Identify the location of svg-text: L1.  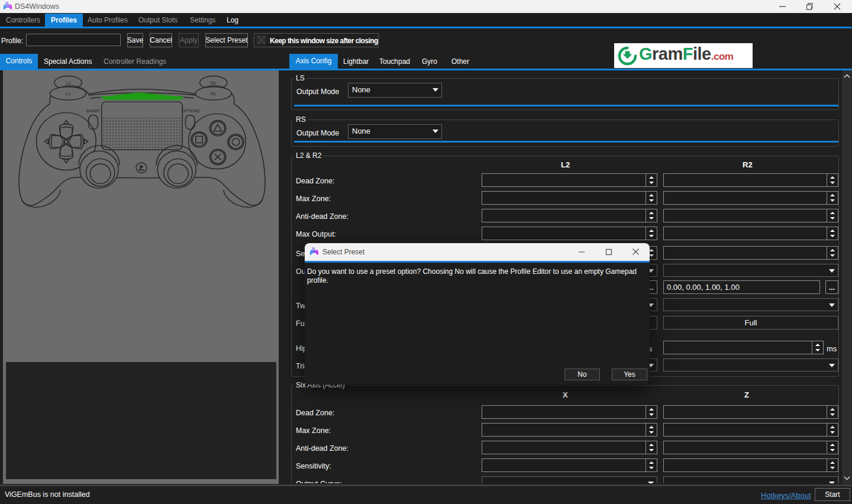
(68, 93).